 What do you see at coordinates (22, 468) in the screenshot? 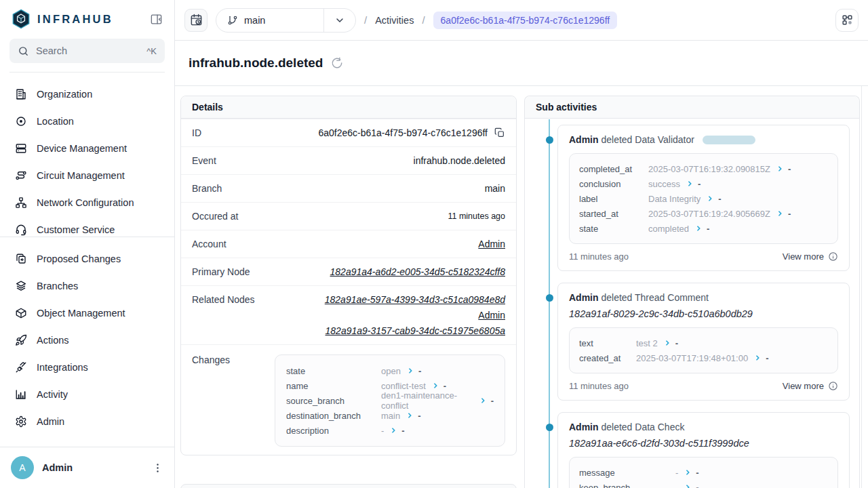
I see `avatar: A` at bounding box center [22, 468].